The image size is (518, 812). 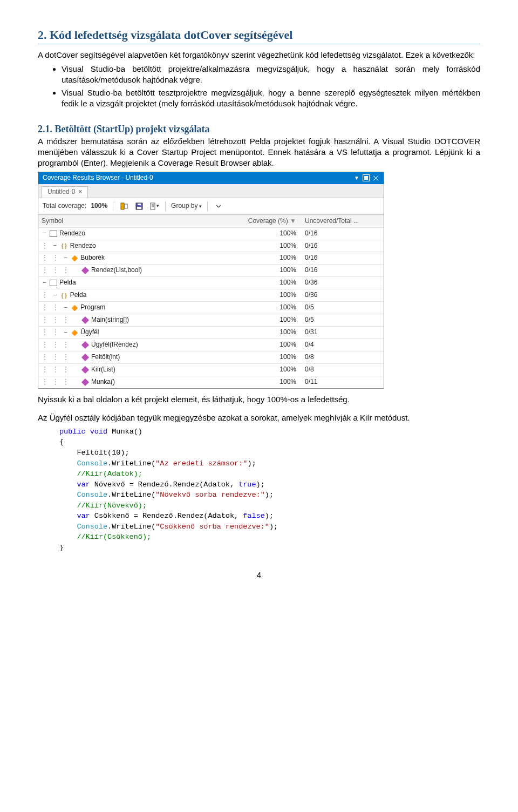 What do you see at coordinates (259, 418) in the screenshot?
I see `post-panel-paragraph-2: Az Ügyfél osztály kódjában tegyük megjeg…` at bounding box center [259, 418].